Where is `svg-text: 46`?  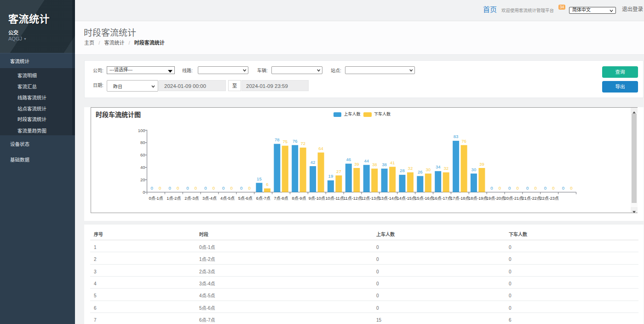 svg-text: 46 is located at coordinates (349, 159).